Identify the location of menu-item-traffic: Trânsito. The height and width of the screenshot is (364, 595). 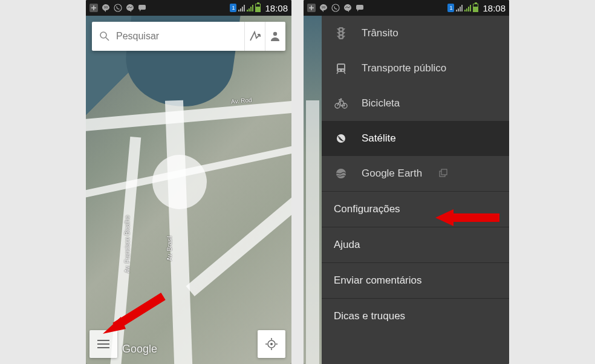
(415, 33).